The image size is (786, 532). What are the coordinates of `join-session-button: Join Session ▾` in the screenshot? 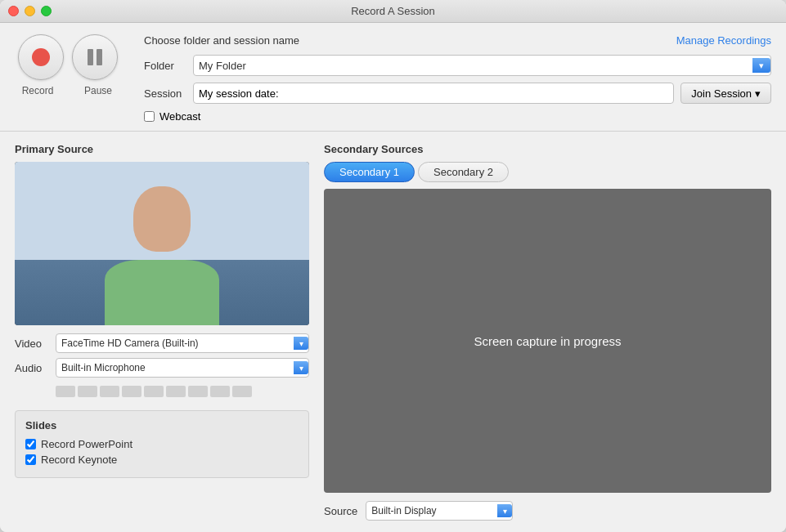 It's located at (726, 93).